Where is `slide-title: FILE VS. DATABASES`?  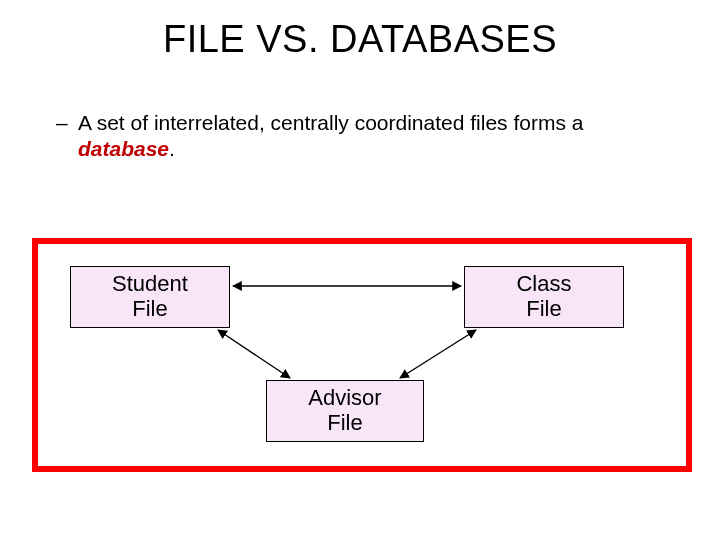 slide-title: FILE VS. DATABASES is located at coordinates (360, 40).